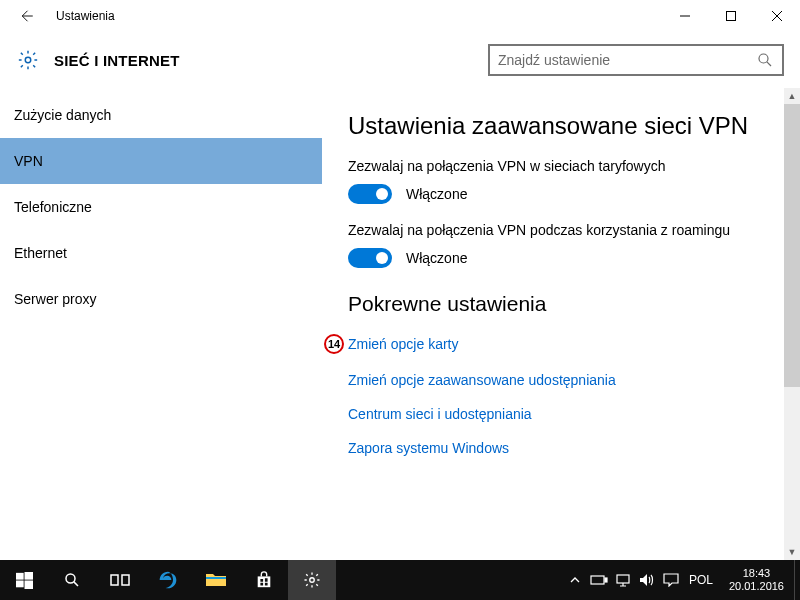  I want to click on link-change-adapter-options: Zmień opcje karty, so click(403, 344).